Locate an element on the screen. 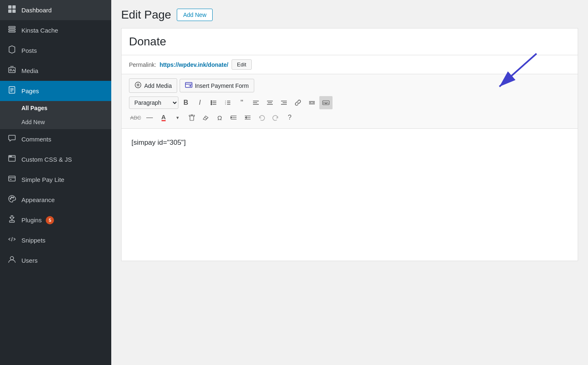 The height and width of the screenshot is (365, 588). toolbar-area: Add Media Insert Payment Form Paragraph … is located at coordinates (349, 101).